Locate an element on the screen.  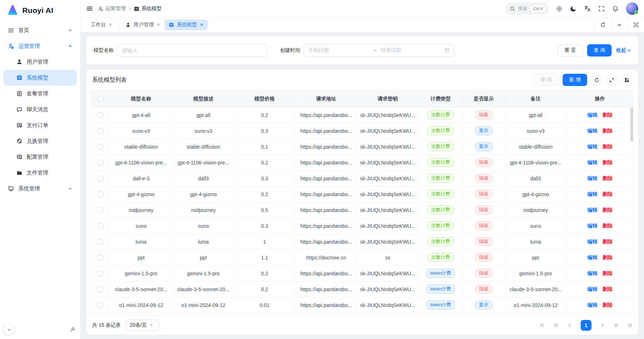
hamburger-icon is located at coordinates (90, 9).